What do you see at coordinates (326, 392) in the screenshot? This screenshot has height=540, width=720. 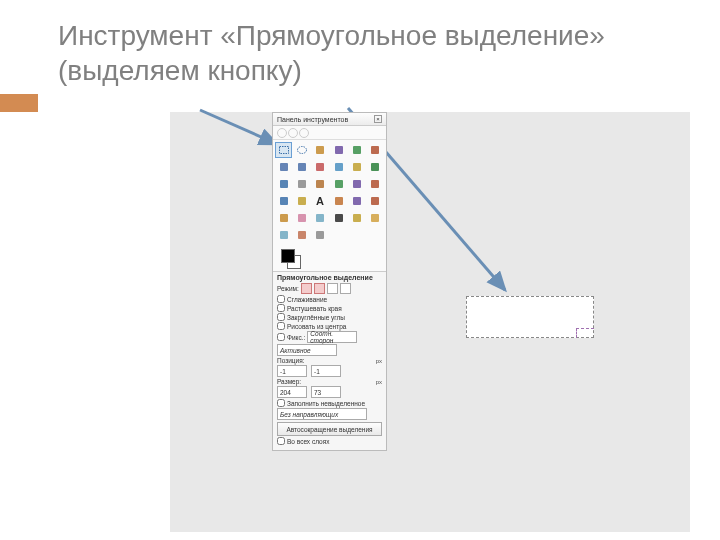 I see `size-h-input: 73` at bounding box center [326, 392].